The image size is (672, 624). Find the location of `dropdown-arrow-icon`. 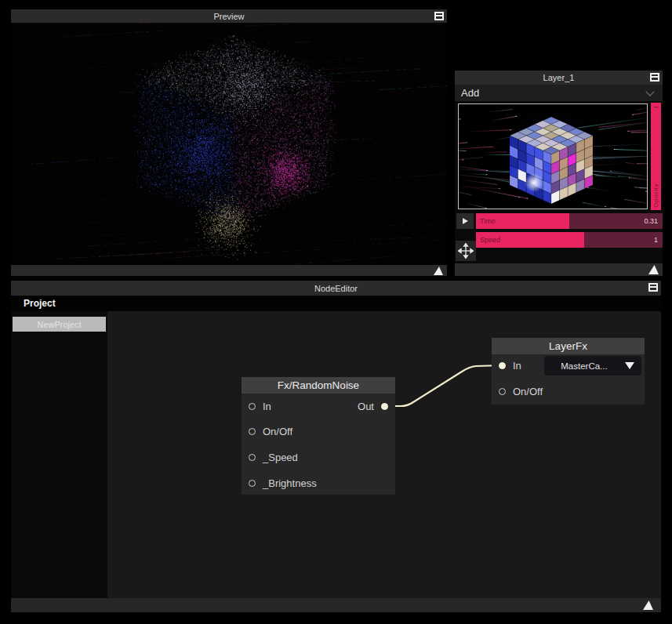

dropdown-arrow-icon is located at coordinates (630, 365).